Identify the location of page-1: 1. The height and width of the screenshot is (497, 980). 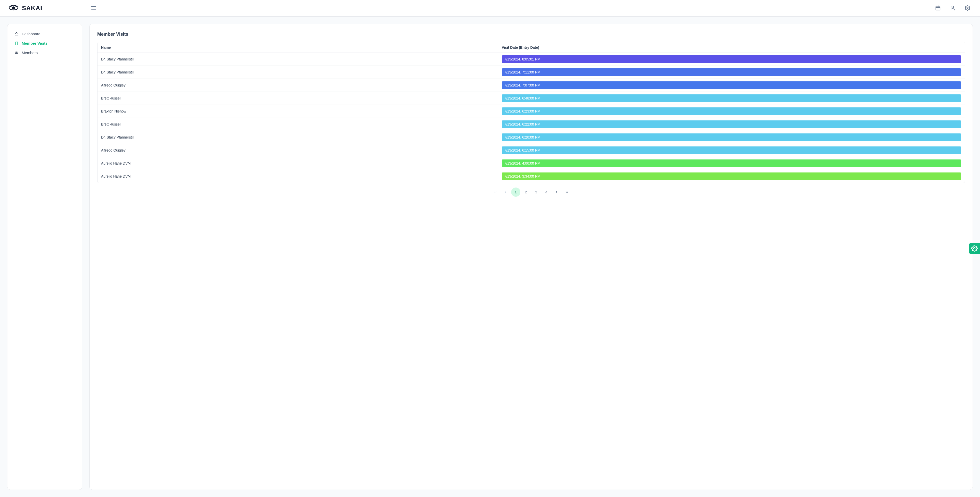
(516, 192).